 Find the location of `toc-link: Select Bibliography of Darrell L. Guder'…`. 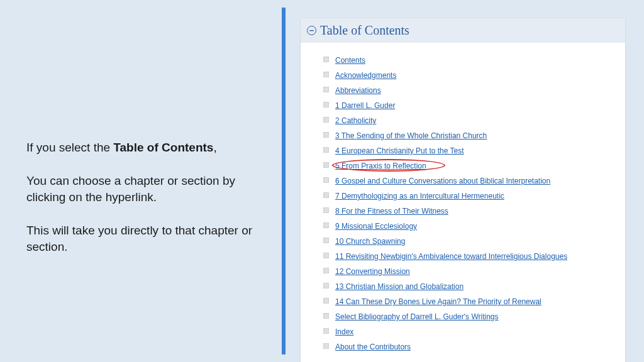

toc-link: Select Bibliography of Darrell L. Guder'… is located at coordinates (417, 317).